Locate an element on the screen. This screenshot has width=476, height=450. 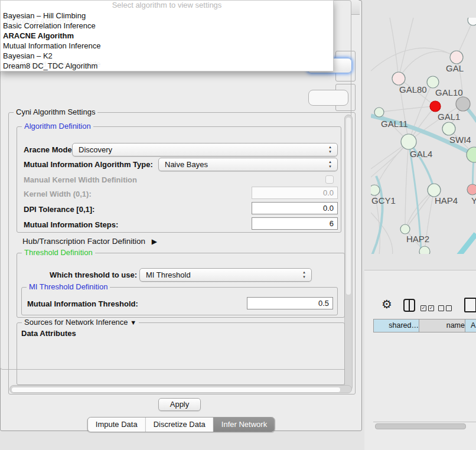
settings-horizontal-scrollbar is located at coordinates (181, 389).